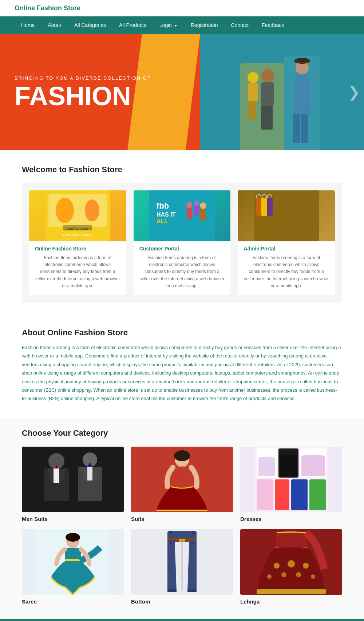  Describe the element at coordinates (291, 479) in the screenshot. I see `category-img-dresses` at that location.